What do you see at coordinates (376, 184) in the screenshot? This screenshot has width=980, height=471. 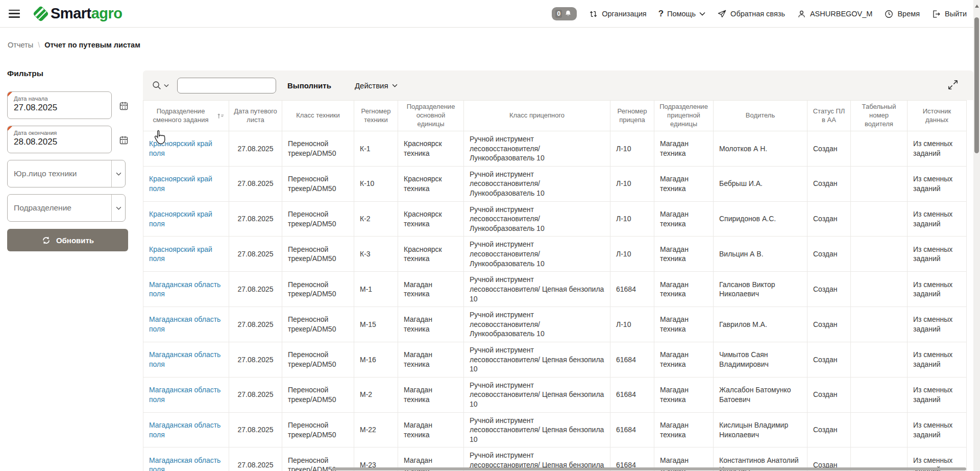 I see `cell-equipment-regnum: К-10` at bounding box center [376, 184].